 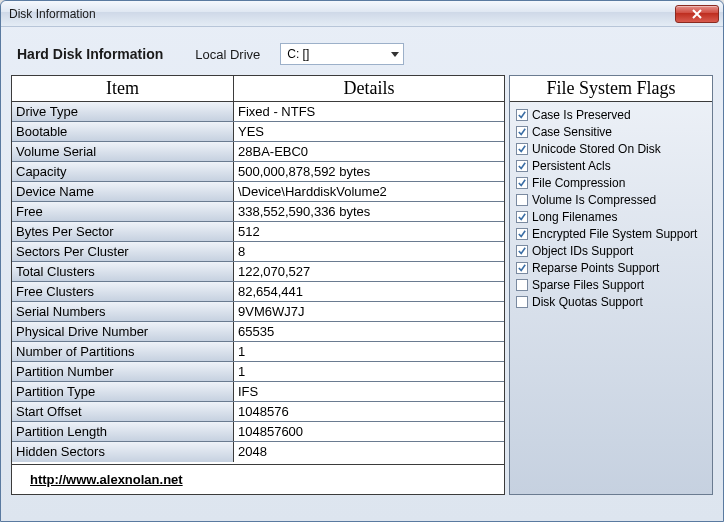 What do you see at coordinates (611, 234) in the screenshot?
I see `flag-row: Encrypted File System Support` at bounding box center [611, 234].